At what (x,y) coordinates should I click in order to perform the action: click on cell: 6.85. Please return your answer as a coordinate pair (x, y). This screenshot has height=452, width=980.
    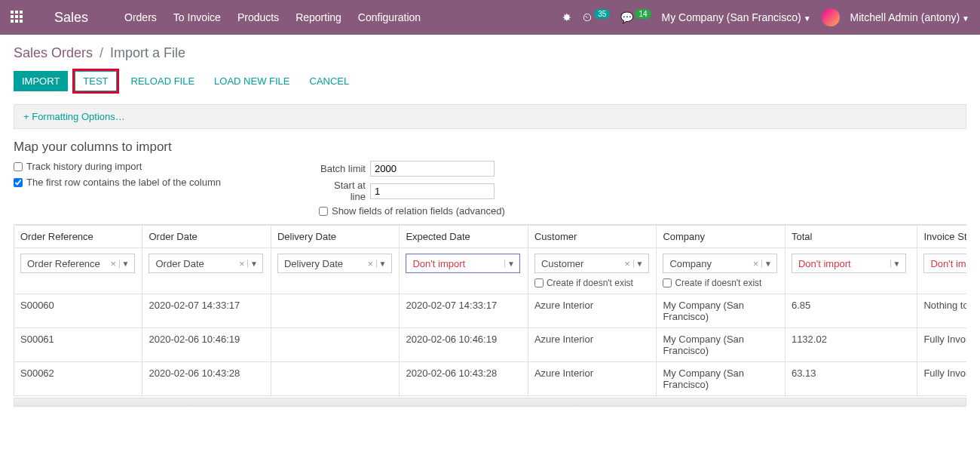
    Looking at the image, I should click on (851, 311).